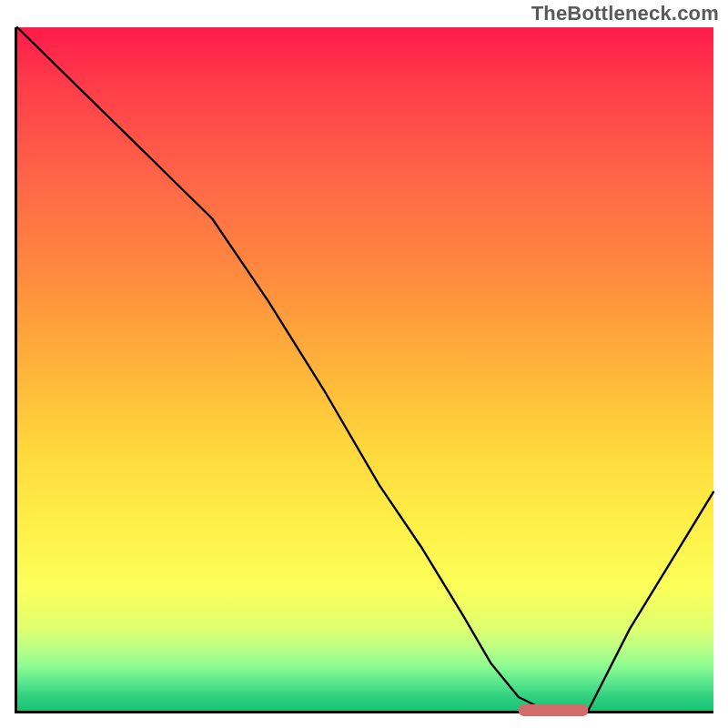 This screenshot has height=728, width=728. What do you see at coordinates (625, 14) in the screenshot?
I see `watermark-text: TheBottleneck.com` at bounding box center [625, 14].